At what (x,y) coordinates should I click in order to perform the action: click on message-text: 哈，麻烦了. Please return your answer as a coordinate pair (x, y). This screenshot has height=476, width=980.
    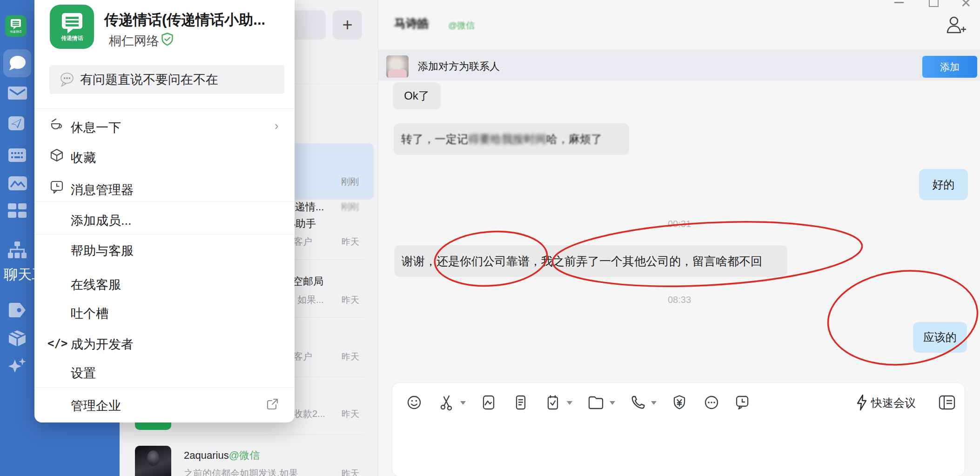
    Looking at the image, I should click on (574, 139).